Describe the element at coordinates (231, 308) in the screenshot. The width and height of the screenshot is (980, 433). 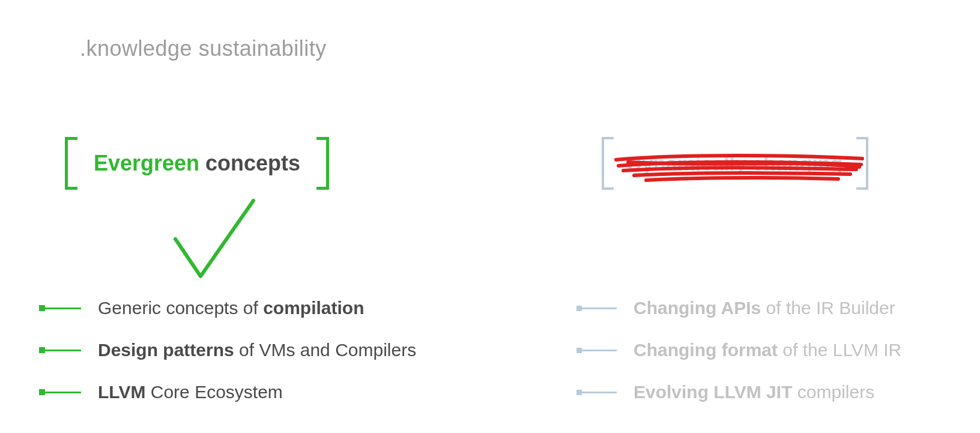
I see `left-bullet-1-text: Generic concepts of compilation` at that location.